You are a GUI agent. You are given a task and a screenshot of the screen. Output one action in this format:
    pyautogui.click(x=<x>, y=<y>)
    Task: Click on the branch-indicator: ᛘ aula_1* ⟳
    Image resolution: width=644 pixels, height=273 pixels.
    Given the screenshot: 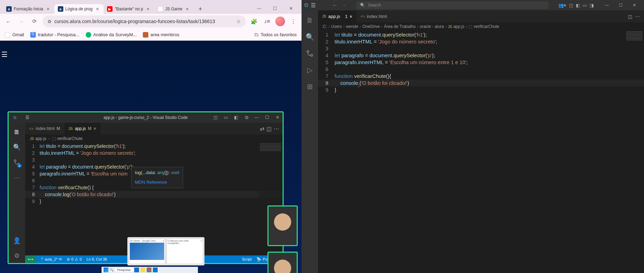 What is the action you would take?
    pyautogui.click(x=52, y=259)
    